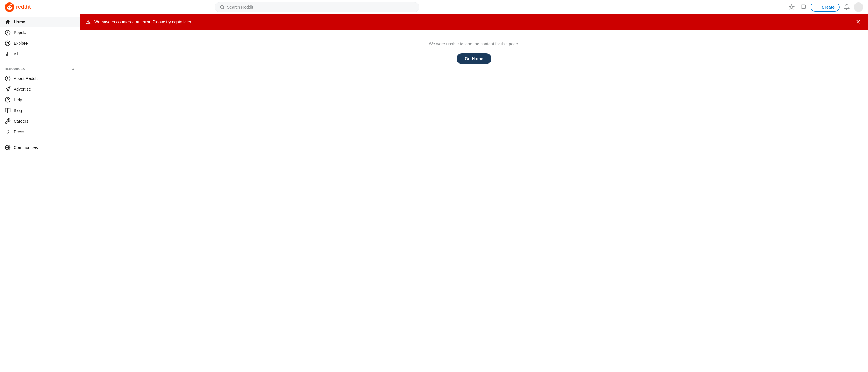  I want to click on chat-icon, so click(803, 7).